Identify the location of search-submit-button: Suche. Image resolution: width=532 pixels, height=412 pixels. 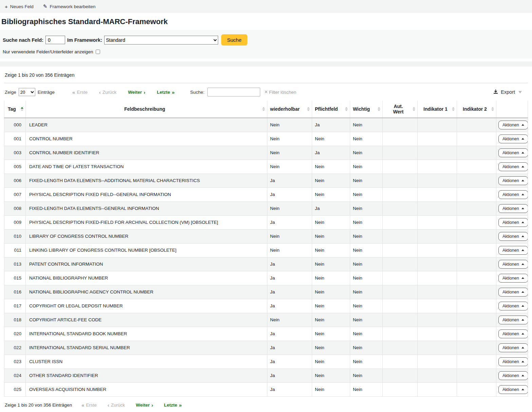
(234, 40).